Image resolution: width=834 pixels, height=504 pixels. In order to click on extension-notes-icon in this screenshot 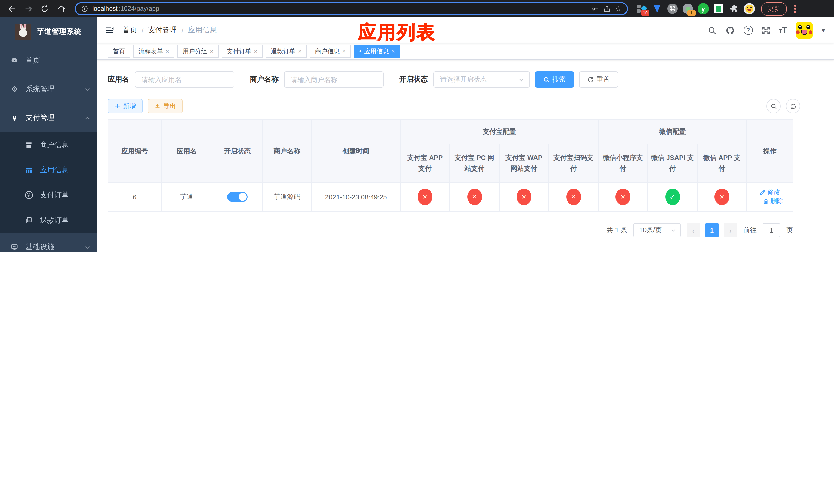, I will do `click(719, 9)`.